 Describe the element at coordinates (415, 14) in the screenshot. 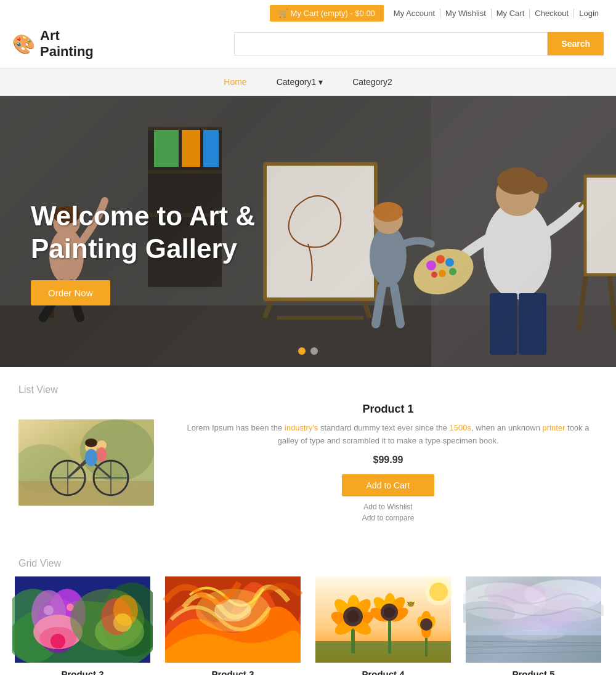

I see `my-account-link: My Account` at that location.